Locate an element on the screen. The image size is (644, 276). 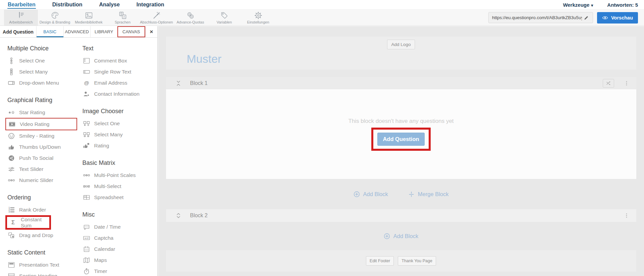
question-type-timer: Timer is located at coordinates (120, 271).